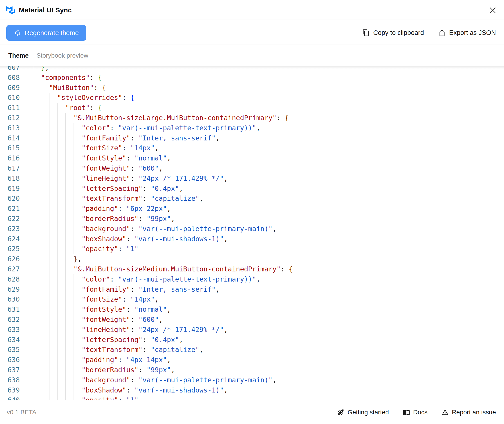 Image resolution: width=504 pixels, height=424 pixels. What do you see at coordinates (417, 412) in the screenshot?
I see `footer-links: Getting started Docs Report an issue` at bounding box center [417, 412].